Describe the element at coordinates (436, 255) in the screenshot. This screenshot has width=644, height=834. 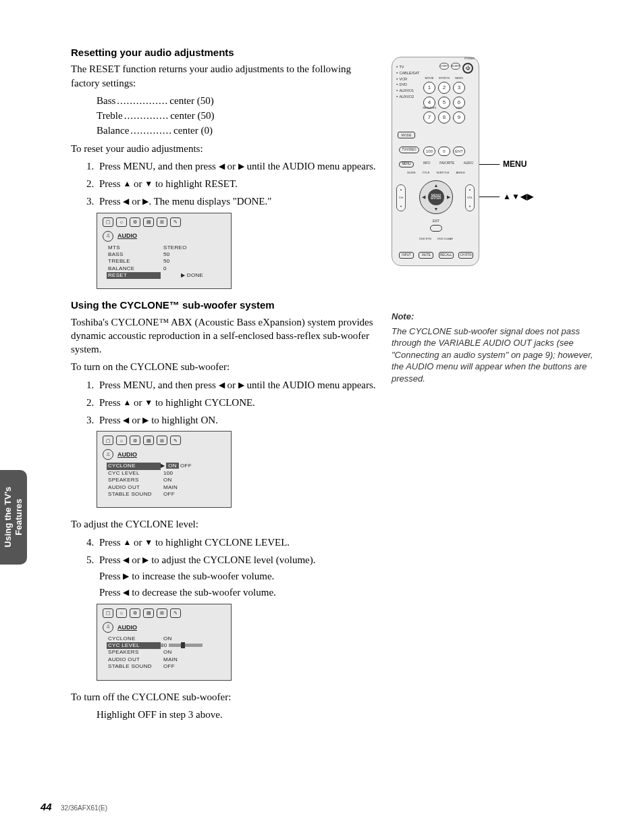
I see `bottom-button-row: INPUT MUTE RECALL CH RTN` at that location.